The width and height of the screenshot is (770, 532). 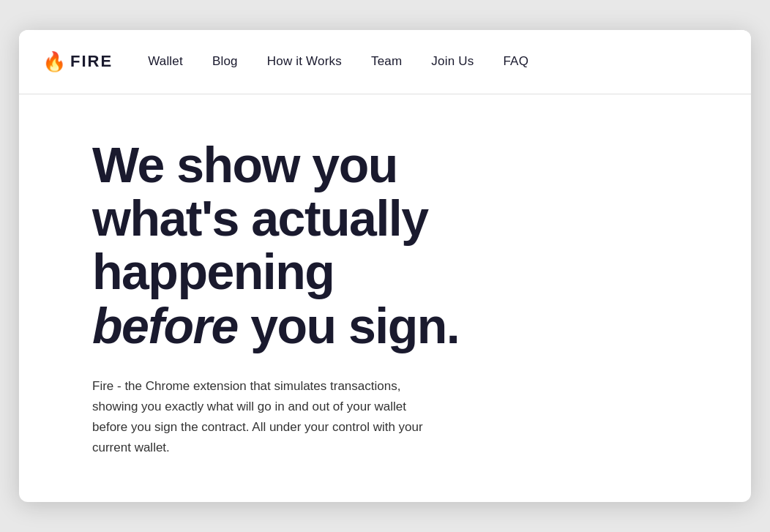 I want to click on headline-you-sign: you sign., so click(x=348, y=326).